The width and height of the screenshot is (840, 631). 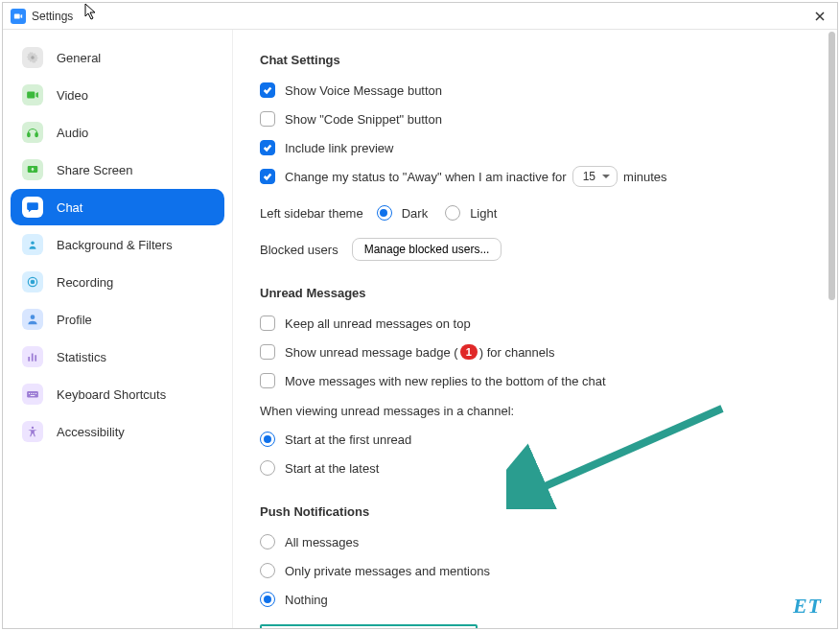 What do you see at coordinates (535, 323) in the screenshot?
I see `keep-top-row: Keep all unread messages on top` at bounding box center [535, 323].